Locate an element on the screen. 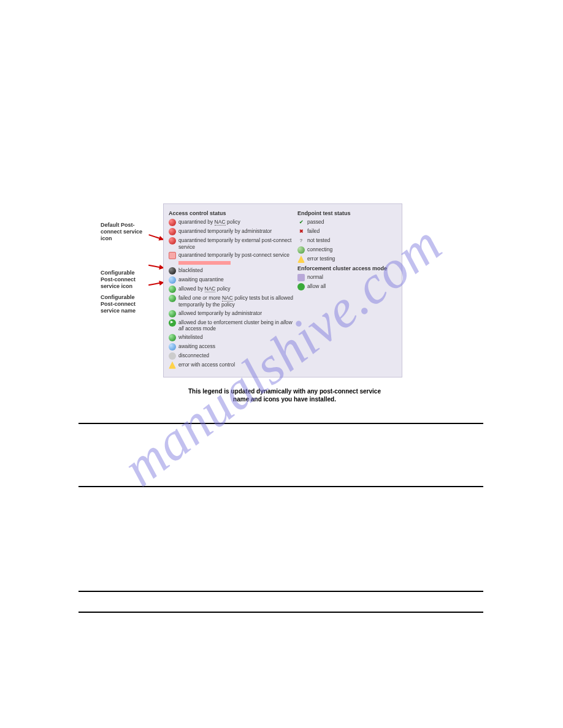 This screenshot has width=563, height=728. item-label: allowed temporarily by administrator is located at coordinates (220, 314).